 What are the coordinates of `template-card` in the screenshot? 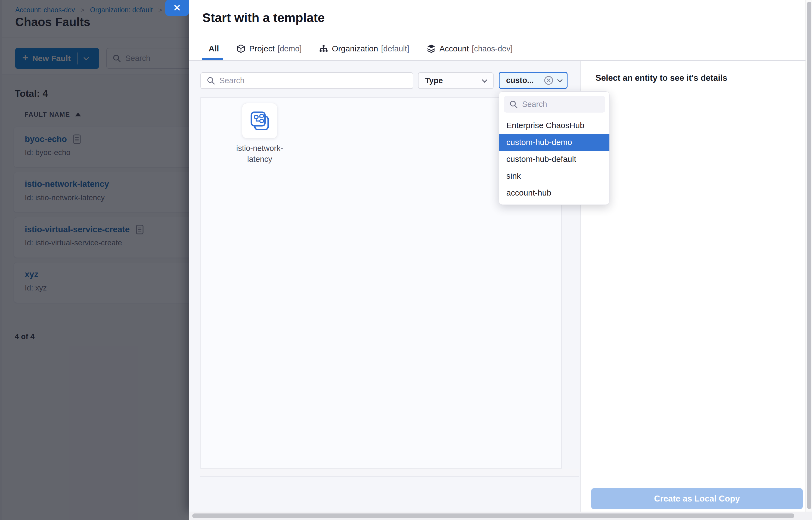 It's located at (260, 121).